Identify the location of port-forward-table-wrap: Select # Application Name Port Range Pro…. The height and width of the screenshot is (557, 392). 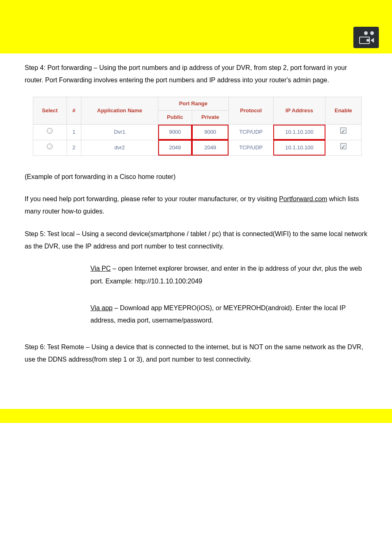
(200, 126).